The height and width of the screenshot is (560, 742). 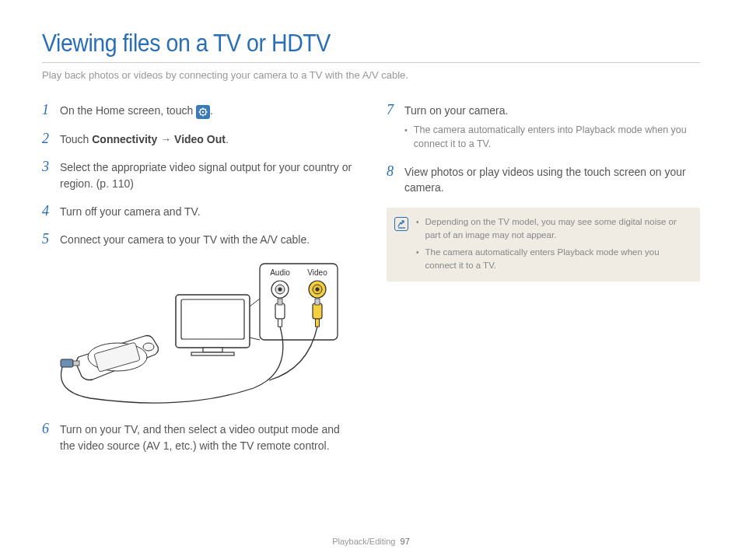 What do you see at coordinates (371, 62) in the screenshot?
I see `title-rule` at bounding box center [371, 62].